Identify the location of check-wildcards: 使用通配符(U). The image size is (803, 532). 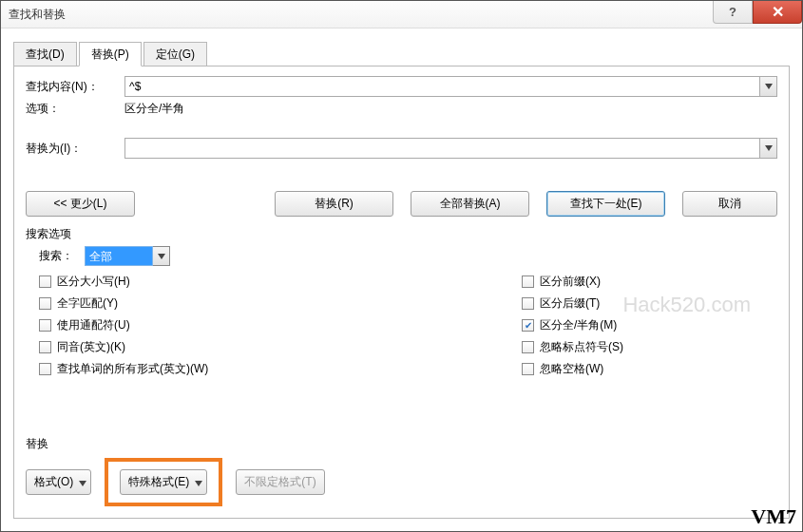
(280, 325).